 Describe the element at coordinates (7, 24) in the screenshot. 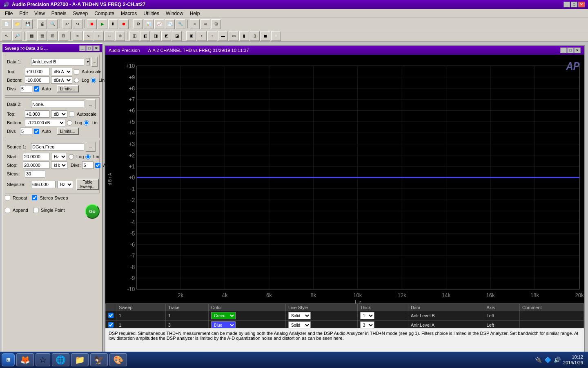

I see `tb-new: 📄` at that location.